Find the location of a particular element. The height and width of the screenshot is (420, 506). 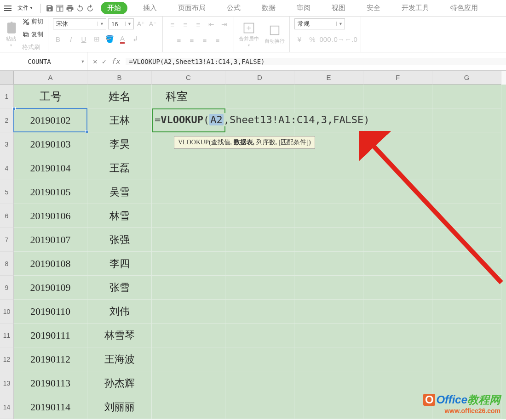

formula-input: =VLOOKUP(A2,Sheet13!A1:C14,3,FALSE) is located at coordinates (316, 62).